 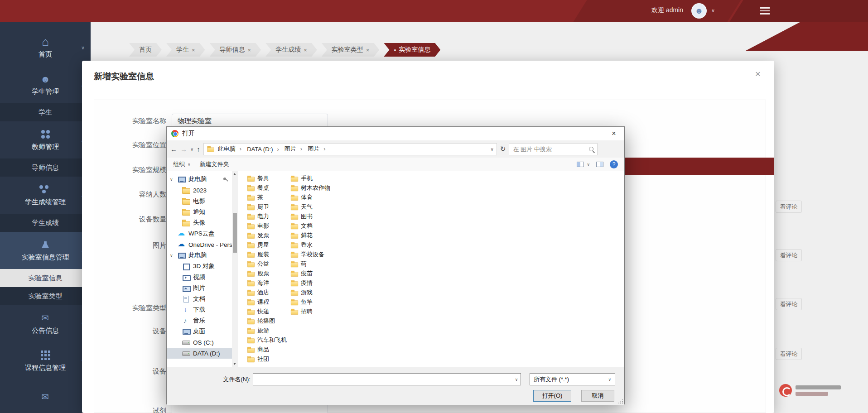 What do you see at coordinates (186, 50) in the screenshot?
I see `tab: 学生 ×` at bounding box center [186, 50].